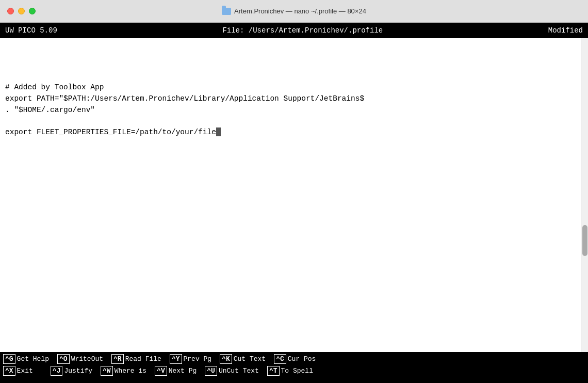  What do you see at coordinates (294, 372) in the screenshot?
I see `shortcuts-row-2: ^X Exit ^J Justify ^W Where is ^V Next P…` at bounding box center [294, 372].